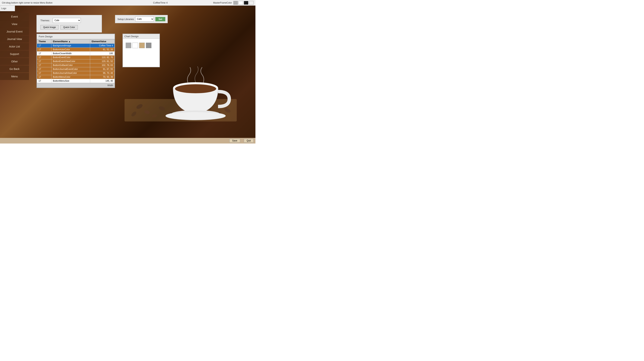 The width and height of the screenshot is (644, 361). Describe the element at coordinates (14, 31) in the screenshot. I see `sidebar-item-journal-event: Journal Event` at that location.